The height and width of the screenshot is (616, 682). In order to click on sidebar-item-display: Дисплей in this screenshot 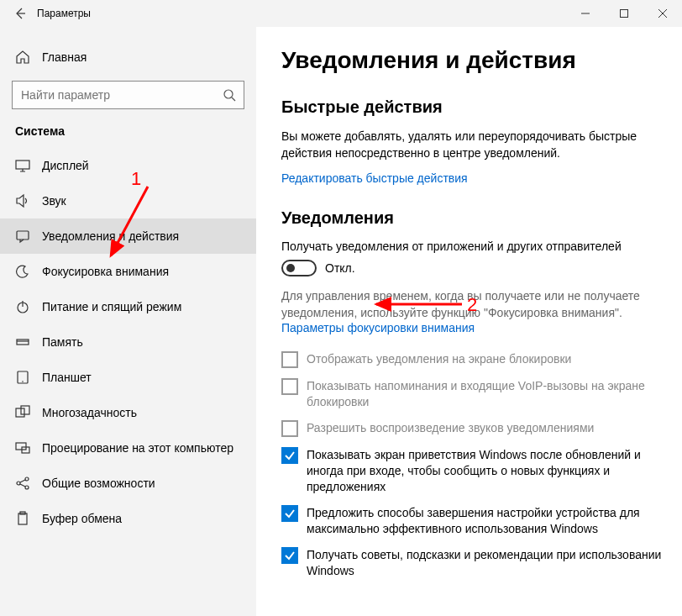, I will do `click(128, 166)`.